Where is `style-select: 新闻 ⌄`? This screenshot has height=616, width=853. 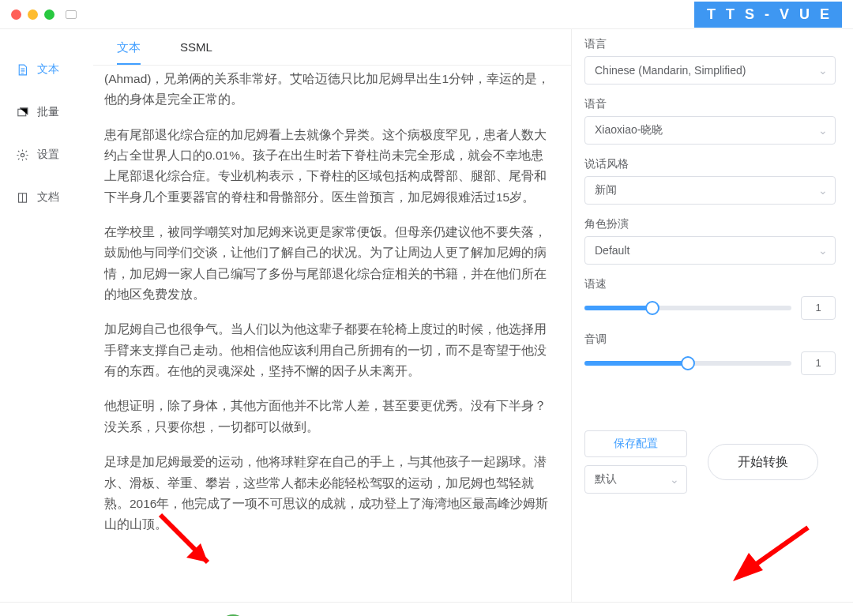
style-select: 新闻 ⌄ is located at coordinates (710, 190).